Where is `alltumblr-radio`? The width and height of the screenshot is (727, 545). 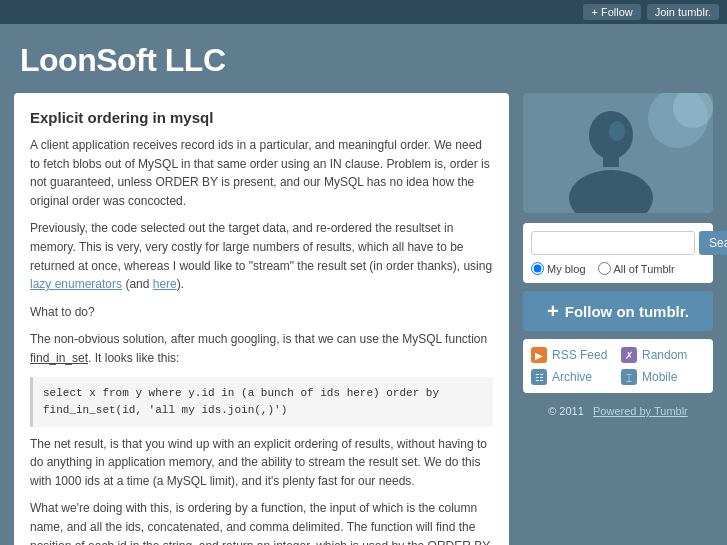 alltumblr-radio is located at coordinates (604, 268).